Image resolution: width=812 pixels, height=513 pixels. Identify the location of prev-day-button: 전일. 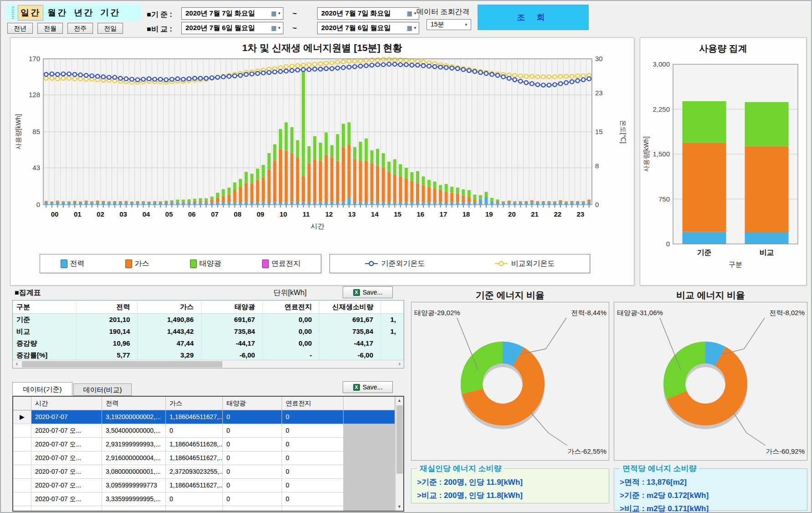
(110, 28).